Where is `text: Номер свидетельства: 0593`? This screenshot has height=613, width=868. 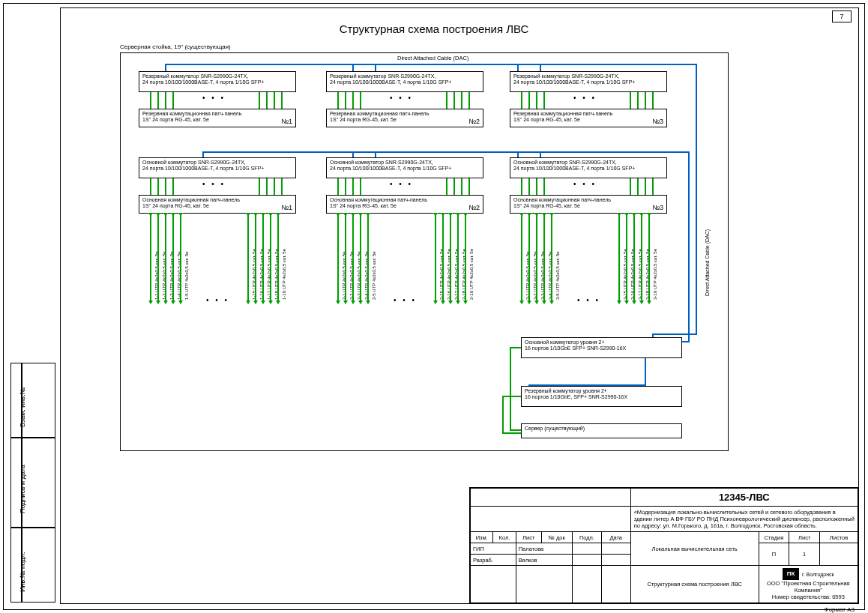
text: Номер свидетельства: 0593 is located at coordinates (808, 597).